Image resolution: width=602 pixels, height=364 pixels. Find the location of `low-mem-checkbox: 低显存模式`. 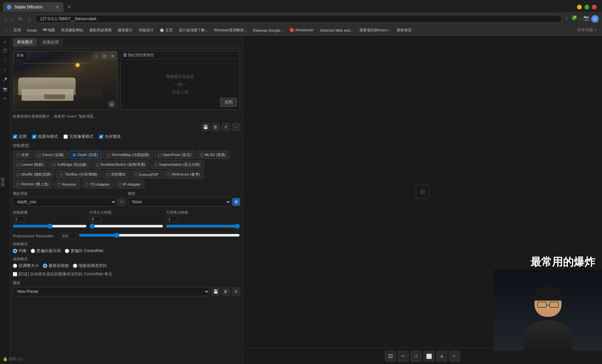

low-mem-checkbox: 低显存模式 is located at coordinates (45, 137).